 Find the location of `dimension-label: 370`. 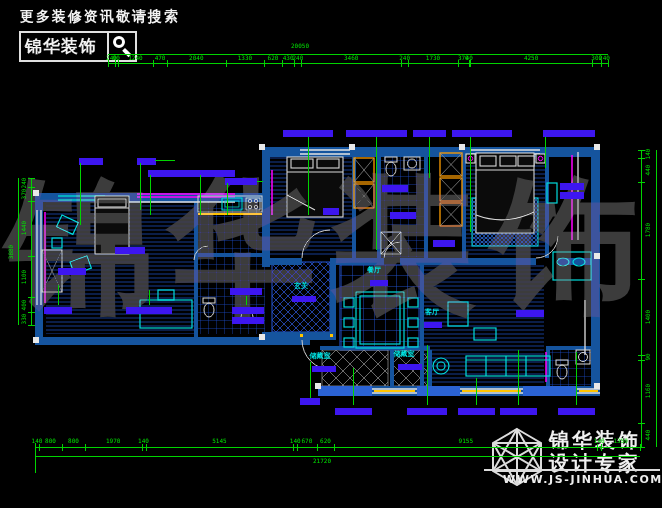

dimension-label: 370 is located at coordinates (24, 194).